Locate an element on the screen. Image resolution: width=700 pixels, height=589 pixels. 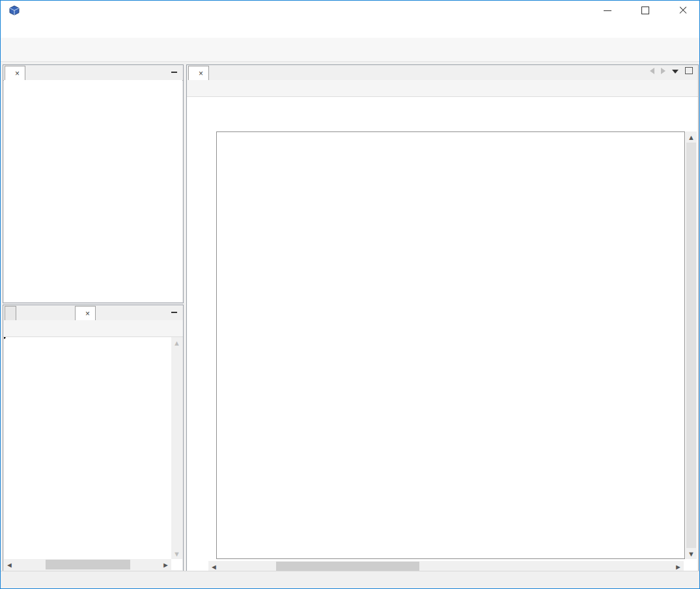
menu-bar is located at coordinates (350, 29).